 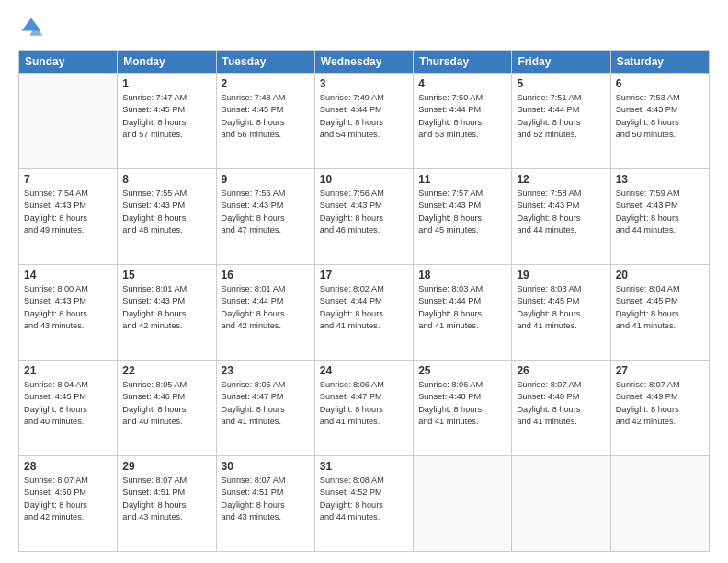 What do you see at coordinates (31, 28) in the screenshot?
I see `logo-icon` at bounding box center [31, 28].